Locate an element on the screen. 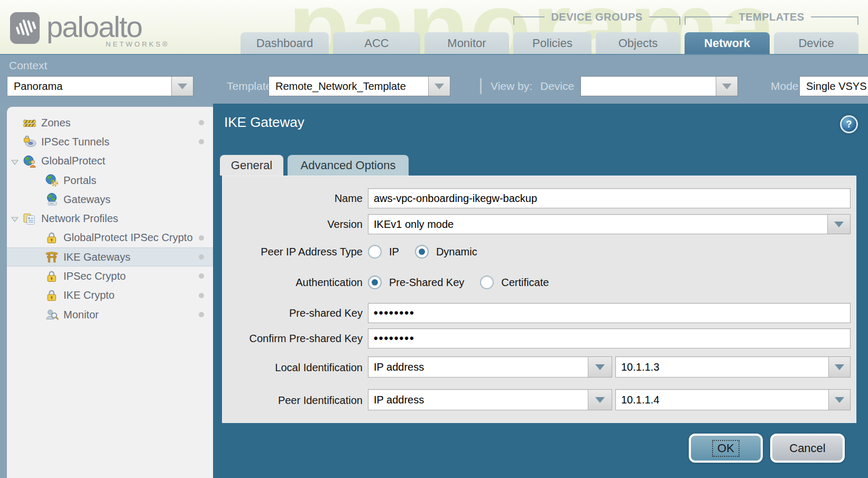 This screenshot has height=478, width=868. confirm-preshared-key-input-value: •••••••• is located at coordinates (609, 338).